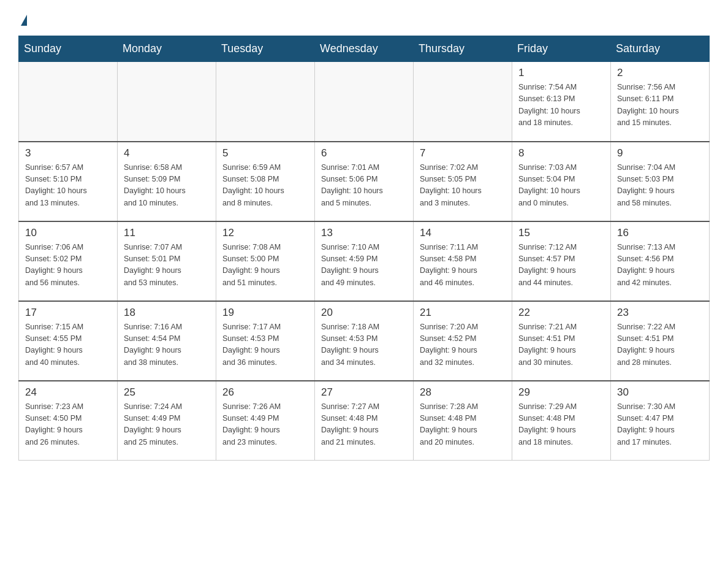 Image resolution: width=728 pixels, height=563 pixels. Describe the element at coordinates (364, 341) in the screenshot. I see `calendar-week-row: 17Sunrise: 7:15 AMSunset: 4:55 PMDayligh…` at that location.